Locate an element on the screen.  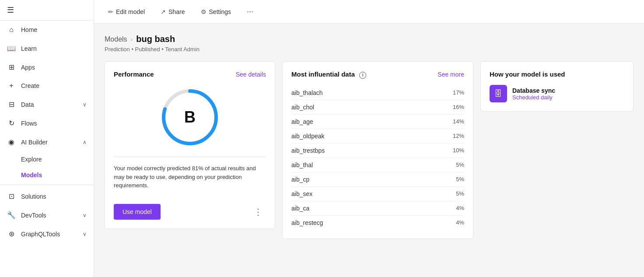
model-used-text: Database sync Scheduled daily is located at coordinates (534, 94).